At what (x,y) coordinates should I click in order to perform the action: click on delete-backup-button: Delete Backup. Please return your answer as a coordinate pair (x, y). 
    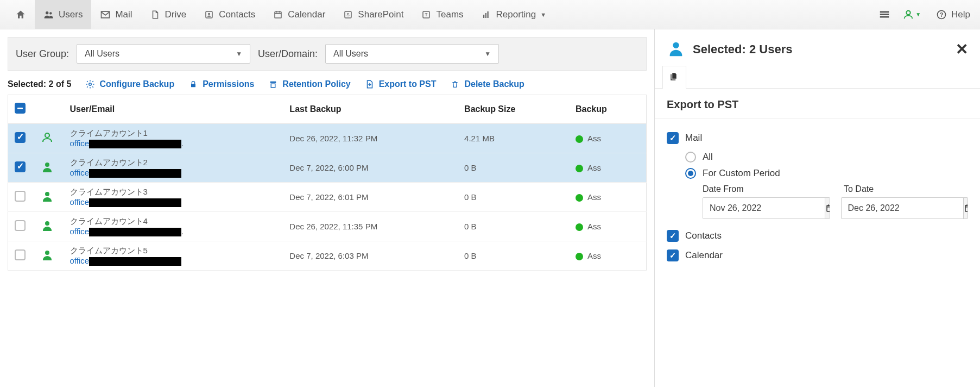
    Looking at the image, I should click on (487, 84).